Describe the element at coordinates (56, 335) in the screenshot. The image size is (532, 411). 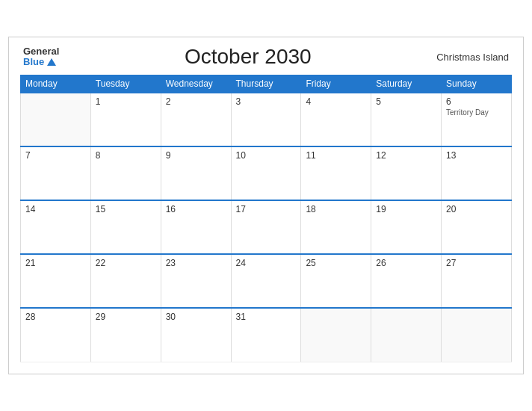
I see `calendar-cell: 28` at that location.